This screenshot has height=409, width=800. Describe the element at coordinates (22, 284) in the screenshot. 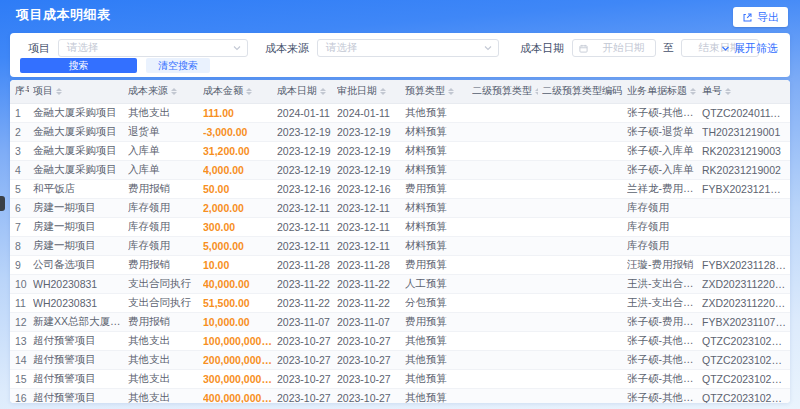

I see `cell-index: 10` at that location.